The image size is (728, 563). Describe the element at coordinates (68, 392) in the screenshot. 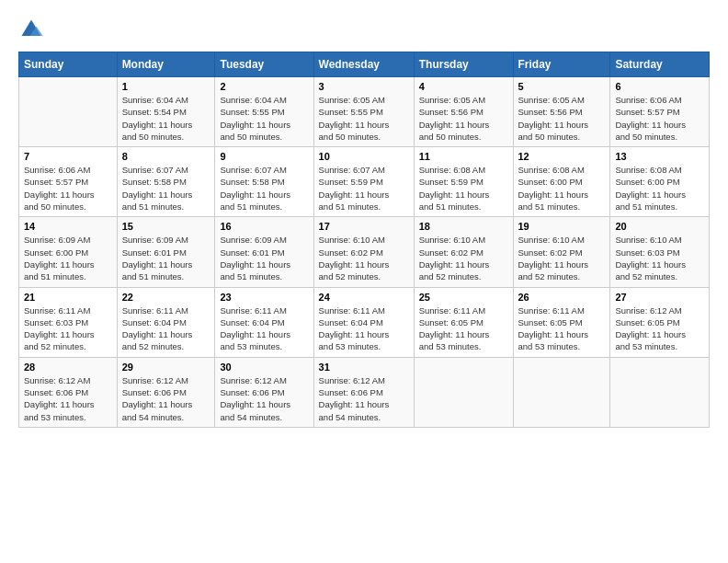

I see `calendar-cell: 28Sunrise: 6:12 AM Sunset: 6:06 PM Dayli…` at that location.